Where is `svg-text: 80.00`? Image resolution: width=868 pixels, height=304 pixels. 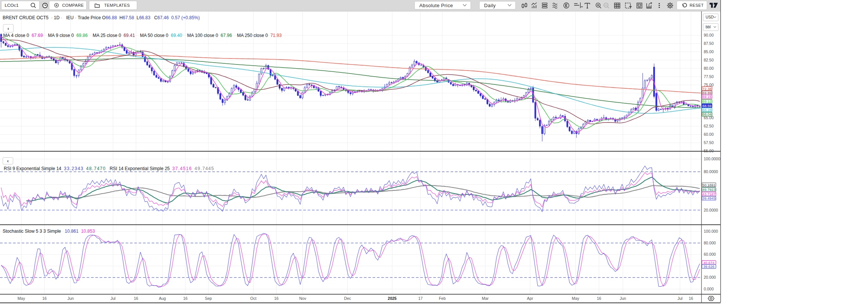
svg-text: 80.00 is located at coordinates (709, 68).